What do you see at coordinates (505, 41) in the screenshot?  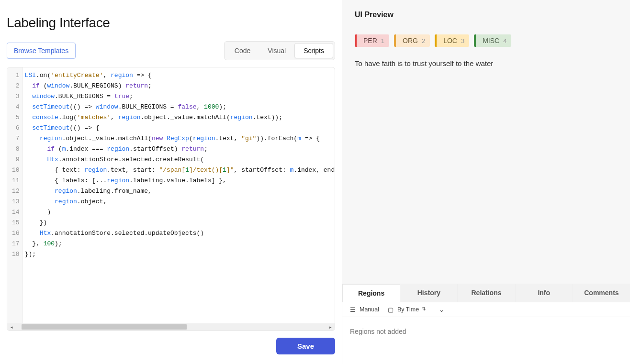 I see `label-hotkey: 4` at bounding box center [505, 41].